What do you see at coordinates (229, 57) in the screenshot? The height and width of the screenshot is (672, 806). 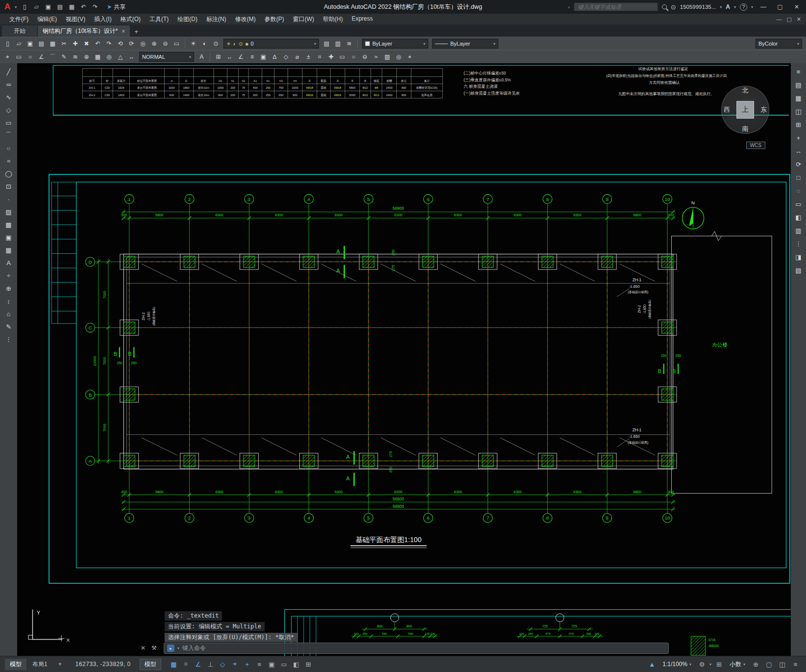 I see `dim-linear-icon: ↔` at bounding box center [229, 57].